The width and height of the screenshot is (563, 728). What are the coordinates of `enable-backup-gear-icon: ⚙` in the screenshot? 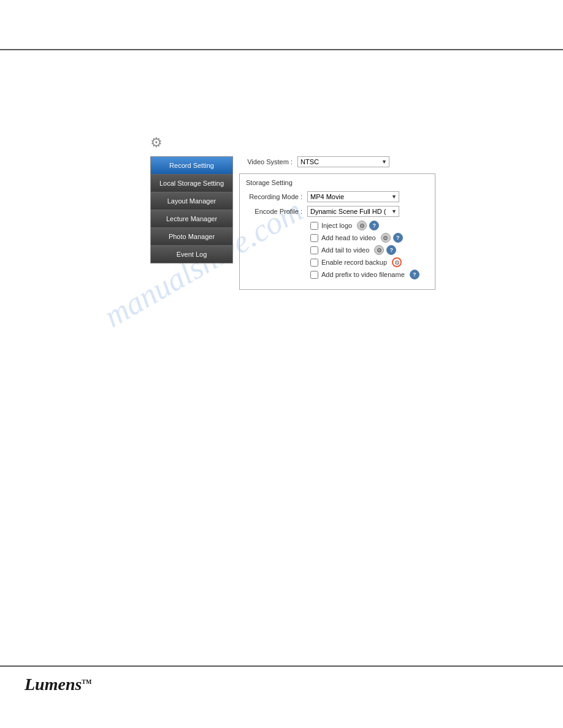 It's located at (397, 262).